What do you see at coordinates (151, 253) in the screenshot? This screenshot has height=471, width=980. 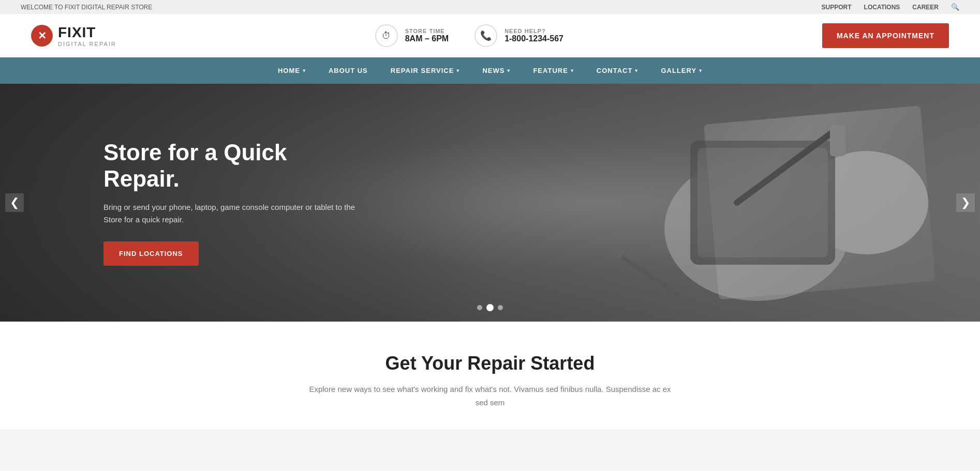 I see `find-locations-button: FIND LOCATIONS` at bounding box center [151, 253].